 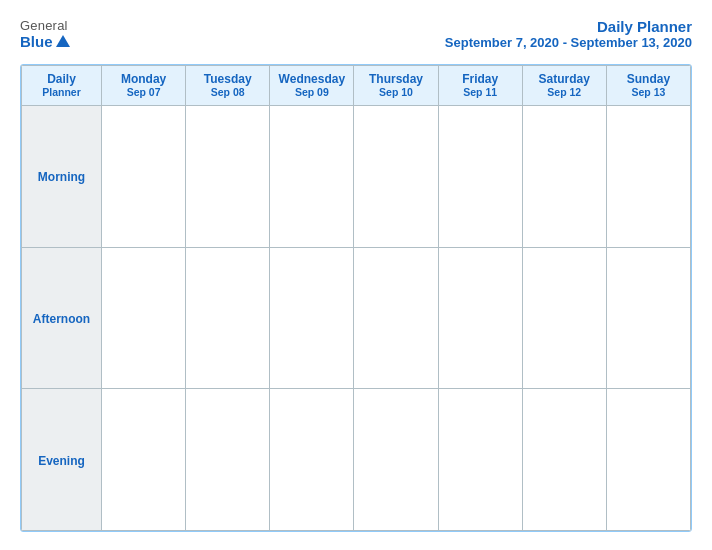 I want to click on header: General Blue Daily Planner September 7, …, so click(x=356, y=34).